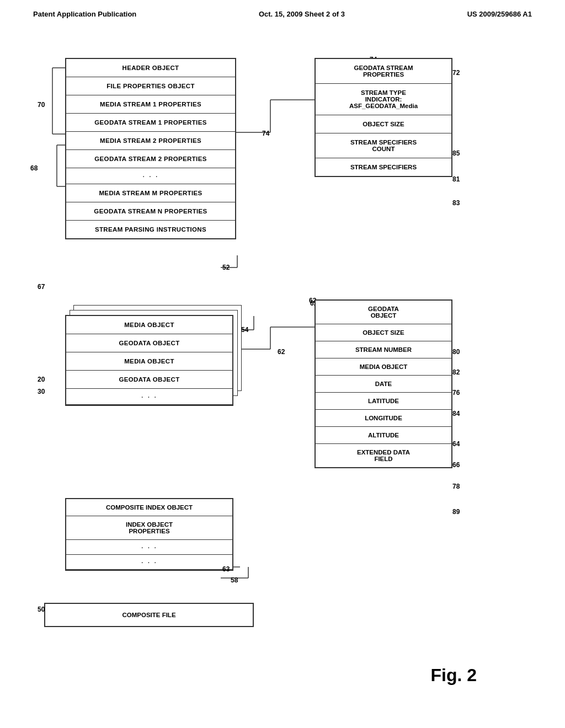 The image size is (565, 728). I want to click on label-80: 80, so click(456, 352).